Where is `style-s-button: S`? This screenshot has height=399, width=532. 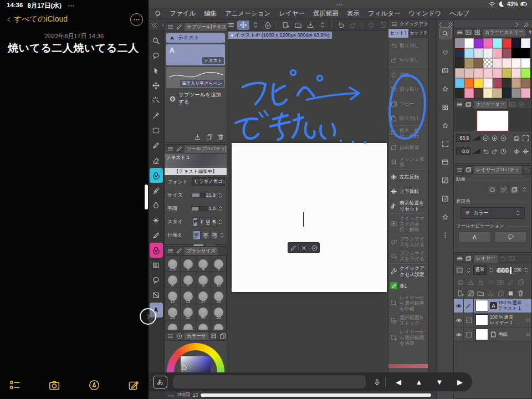
style-s-button: S is located at coordinates (214, 222).